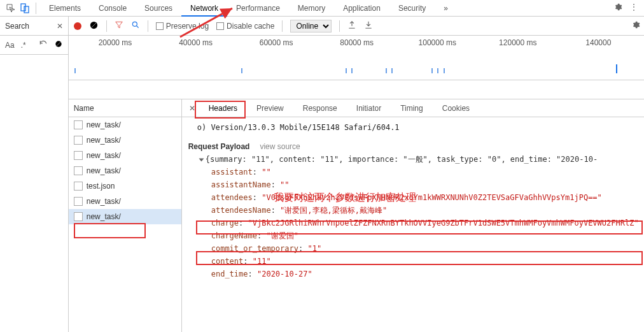  I want to click on tab-cookies: Cookies, so click(456, 108).